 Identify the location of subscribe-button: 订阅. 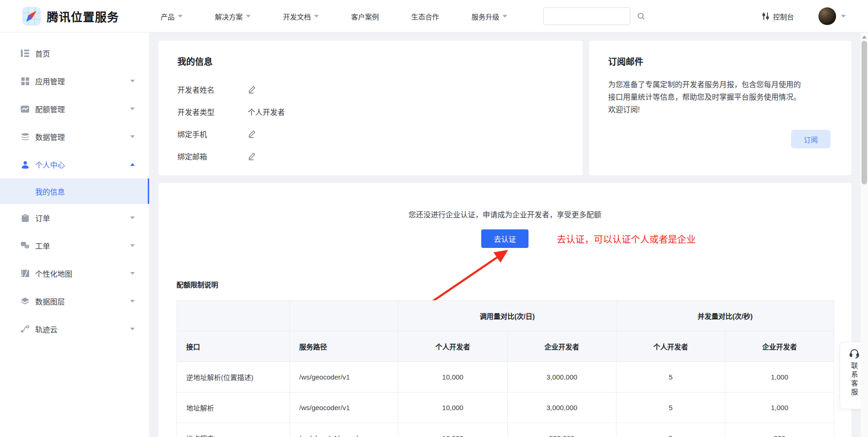
(811, 139).